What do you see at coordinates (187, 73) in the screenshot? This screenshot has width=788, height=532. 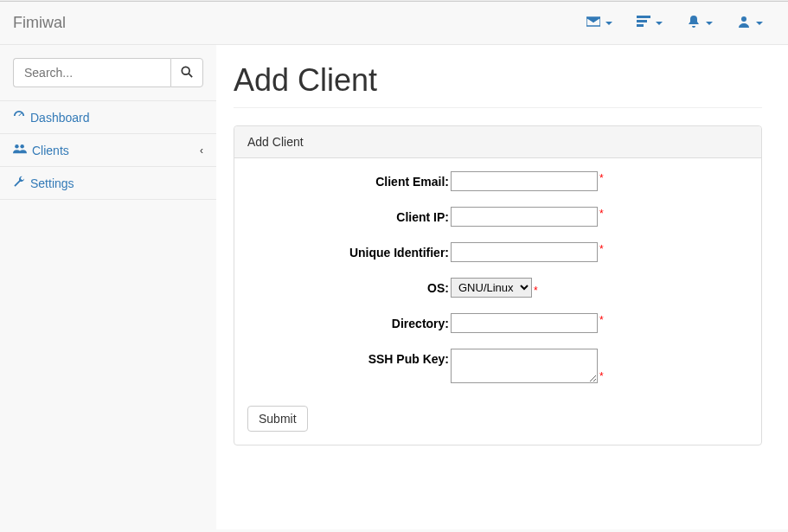 I see `search-icon` at bounding box center [187, 73].